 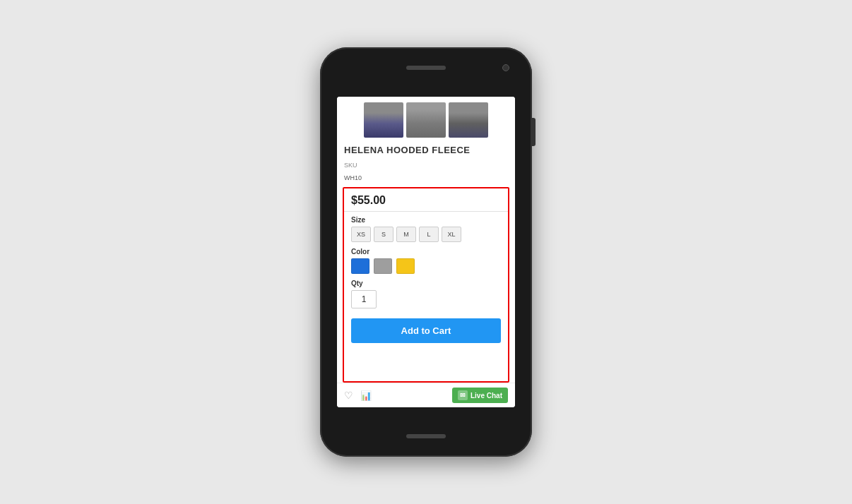 I want to click on size-s: S, so click(x=384, y=234).